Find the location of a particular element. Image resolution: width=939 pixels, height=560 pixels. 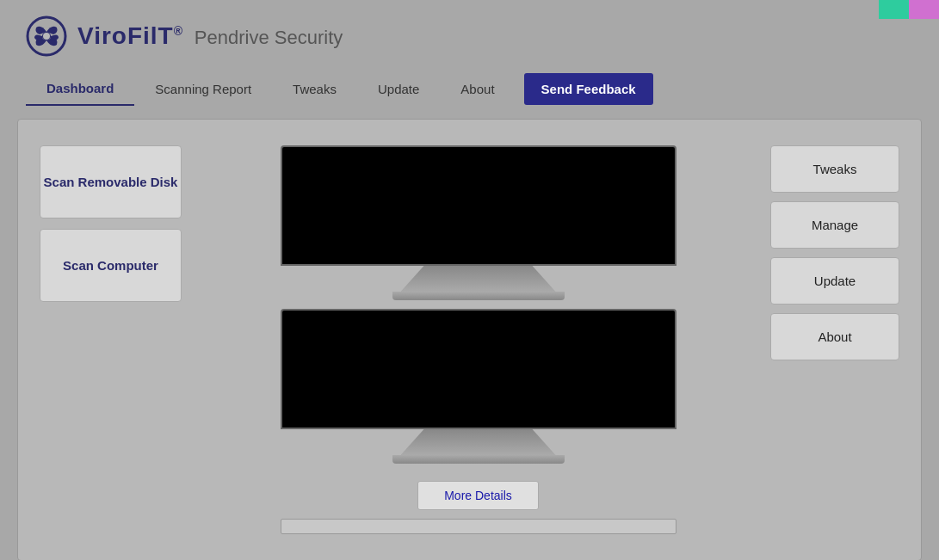

corner-green is located at coordinates (893, 9).